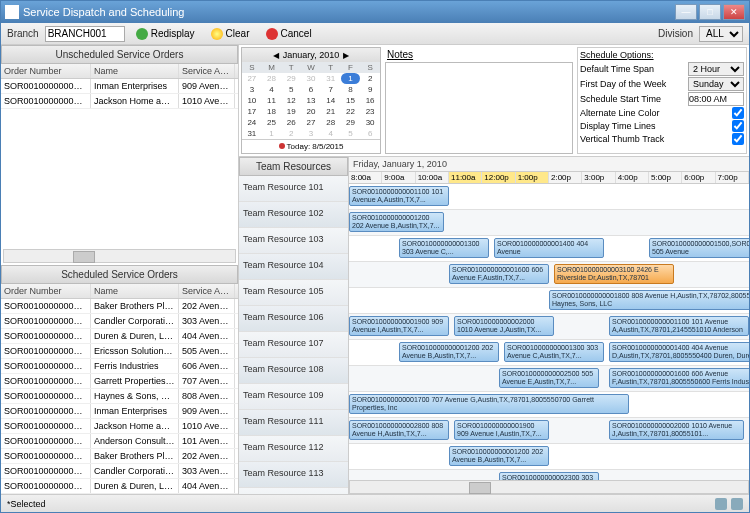 Image resolution: width=750 pixels, height=513 pixels. Describe the element at coordinates (120, 256) in the screenshot. I see `hscroll-unscheduled` at that location.